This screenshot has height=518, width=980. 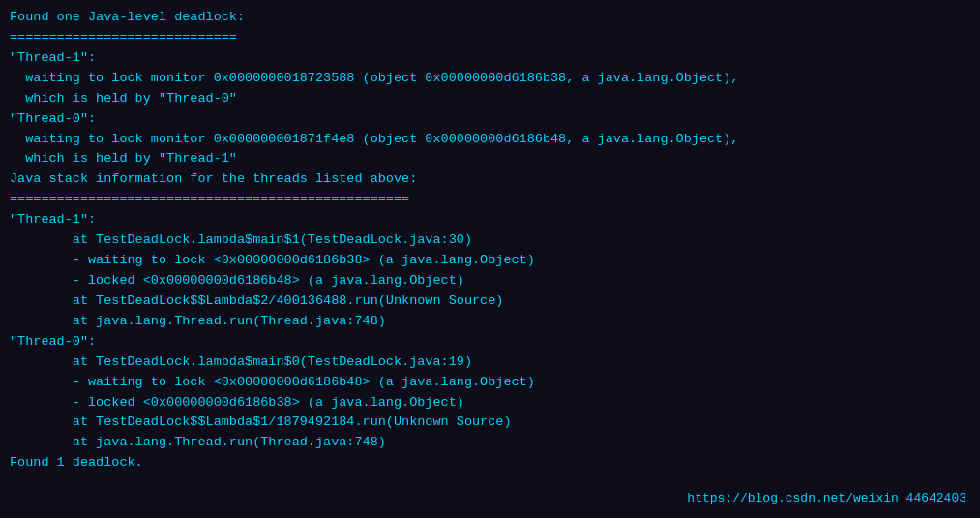 What do you see at coordinates (490, 281) in the screenshot?
I see `terminal-line: - locked <0x00000000d6186b48> (a java.la…` at bounding box center [490, 281].